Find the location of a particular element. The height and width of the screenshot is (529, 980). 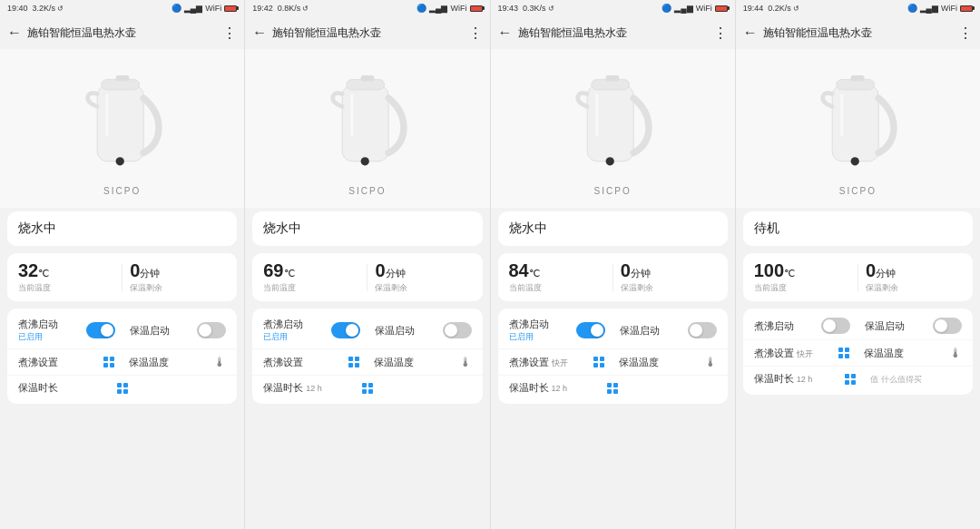

current-temp-value: 84℃ is located at coordinates (557, 270).